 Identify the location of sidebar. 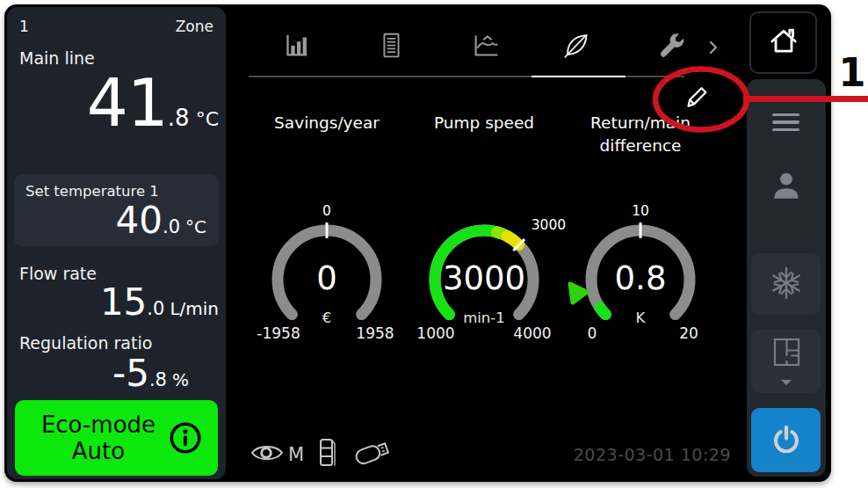
(787, 243).